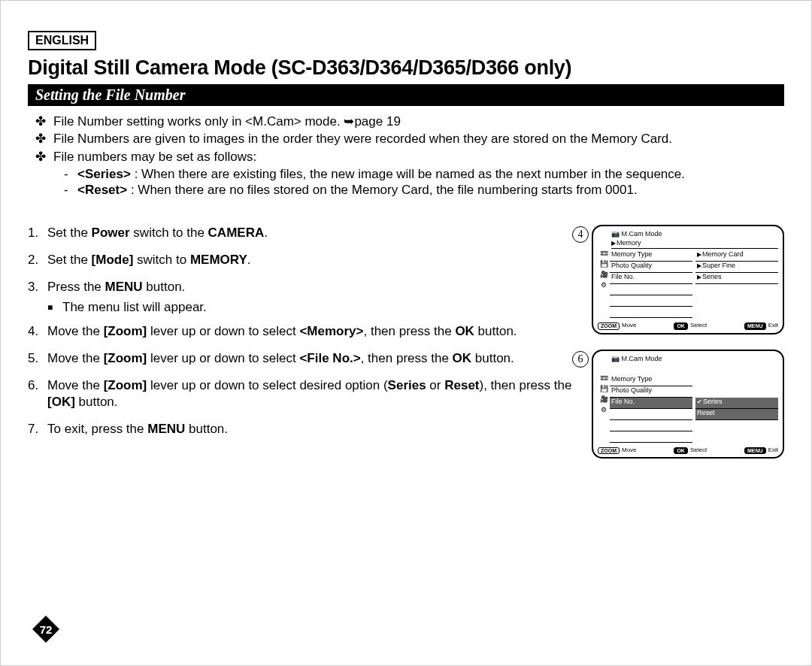 The image size is (812, 666). What do you see at coordinates (580, 359) in the screenshot?
I see `step-ref-circle: 6` at bounding box center [580, 359].